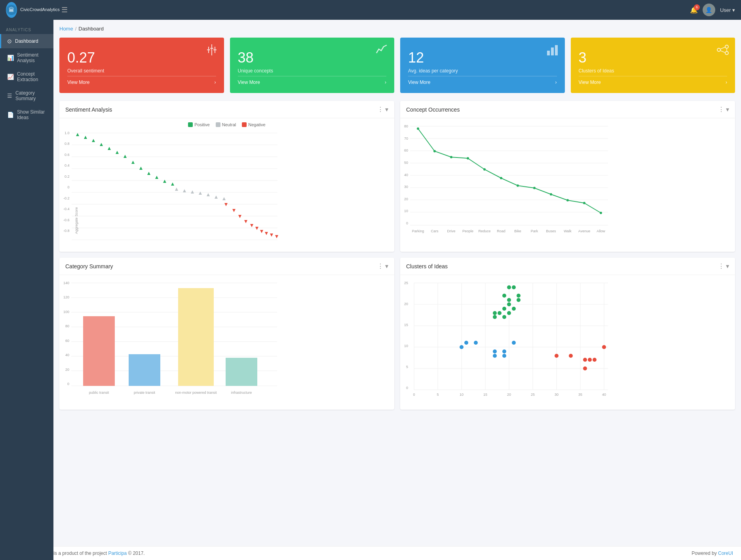 The width and height of the screenshot is (741, 560). Describe the element at coordinates (27, 58) in the screenshot. I see `sidebar-item-sentiment: 📊 Sentiment Analysis` at that location.